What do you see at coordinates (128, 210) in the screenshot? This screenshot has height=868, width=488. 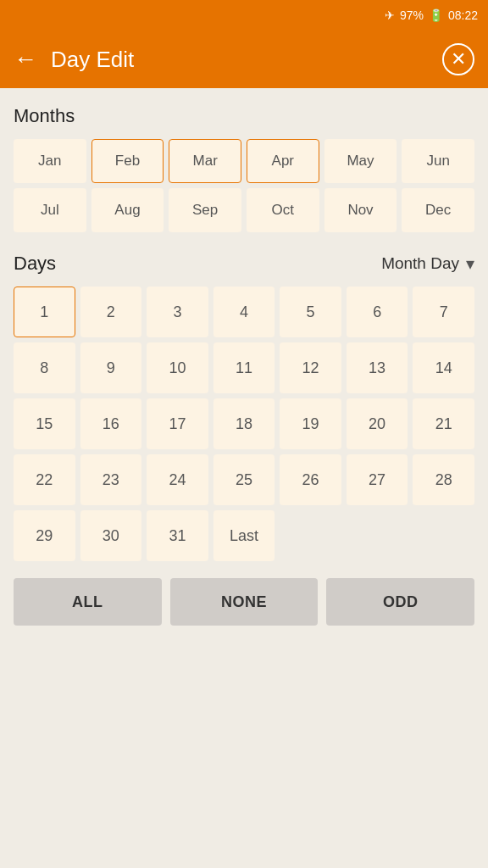 I see `month-cell-aug: Aug` at bounding box center [128, 210].